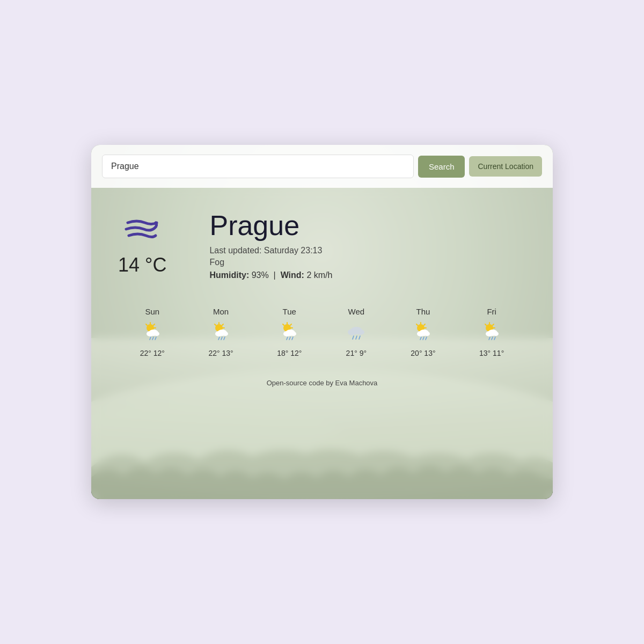 Image resolution: width=644 pixels, height=644 pixels. Describe the element at coordinates (221, 311) in the screenshot. I see `forecast-day-name: Mon` at that location.